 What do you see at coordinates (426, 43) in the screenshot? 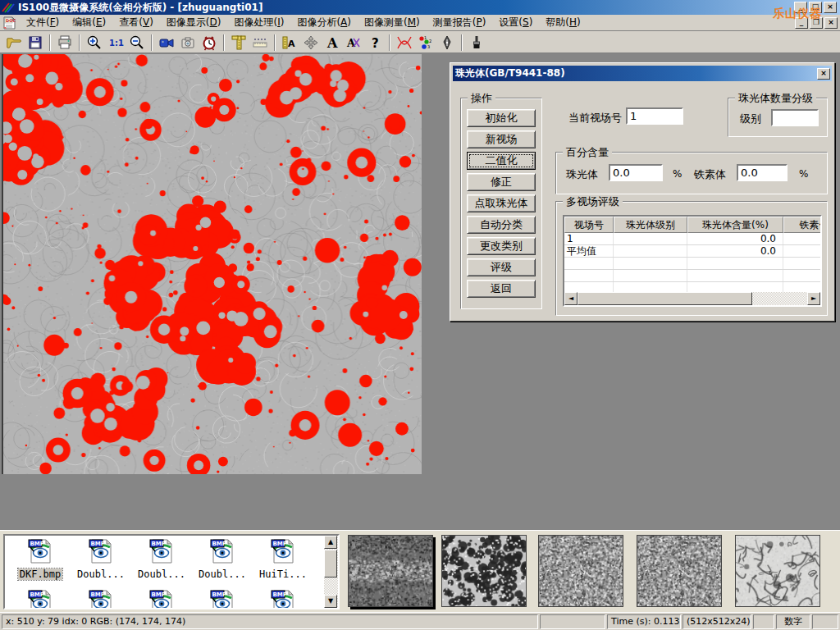
I see `classify-dots-icon: 123` at bounding box center [426, 43].